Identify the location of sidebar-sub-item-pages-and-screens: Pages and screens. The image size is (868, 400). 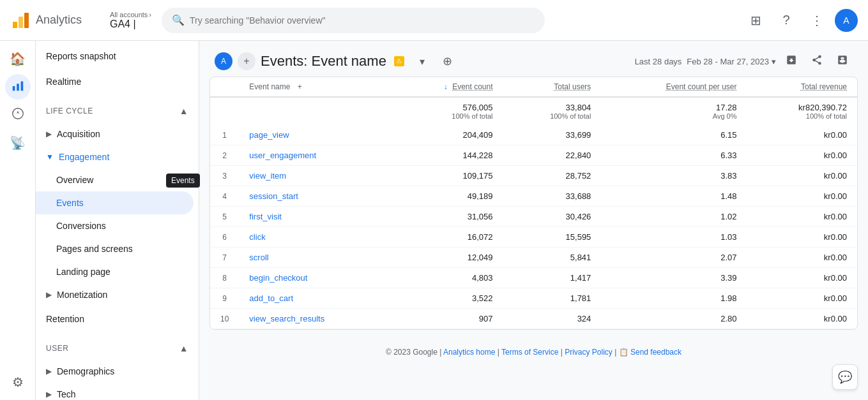
(118, 249).